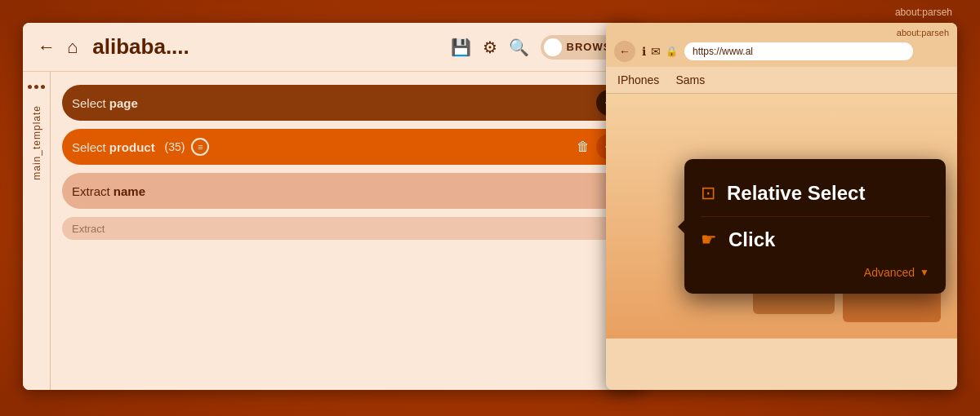  I want to click on browser-info-icon: ℹ, so click(644, 51).